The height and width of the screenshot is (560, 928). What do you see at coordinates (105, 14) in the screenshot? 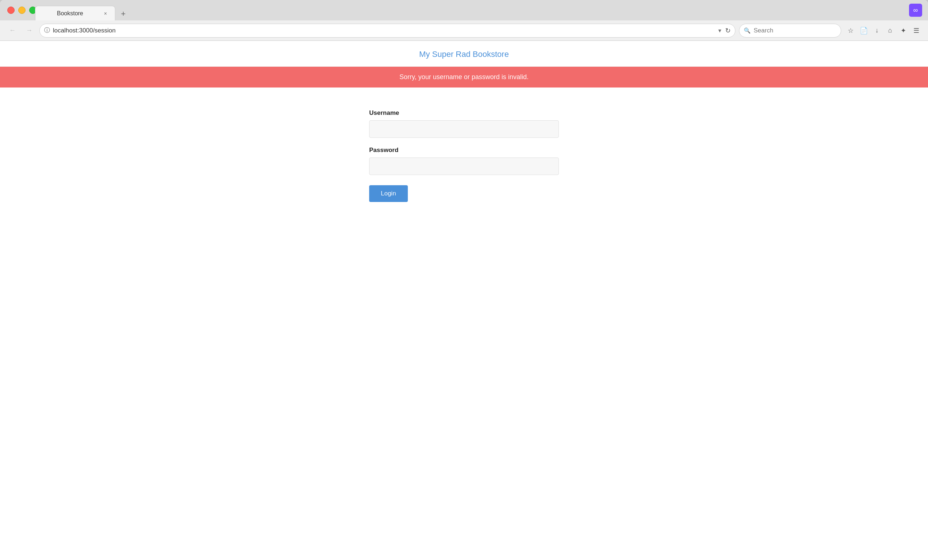
I see `tab-close-button: ×` at bounding box center [105, 14].